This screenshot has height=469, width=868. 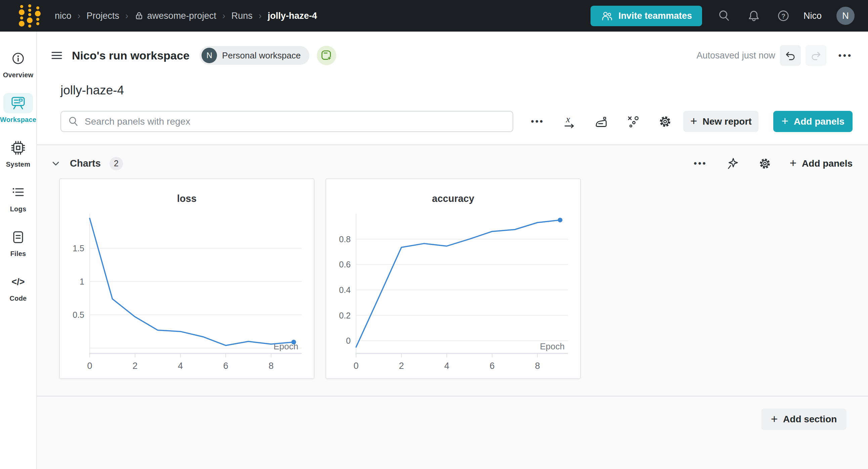 What do you see at coordinates (345, 315) in the screenshot?
I see `svg-text: 0.2` at bounding box center [345, 315].